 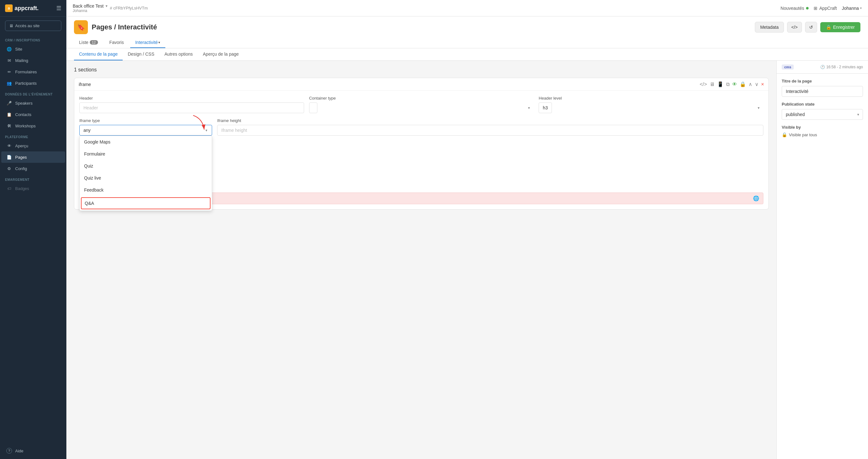 What do you see at coordinates (221, 55) in the screenshot?
I see `tab-apercu: Aperçu de la page` at bounding box center [221, 55].